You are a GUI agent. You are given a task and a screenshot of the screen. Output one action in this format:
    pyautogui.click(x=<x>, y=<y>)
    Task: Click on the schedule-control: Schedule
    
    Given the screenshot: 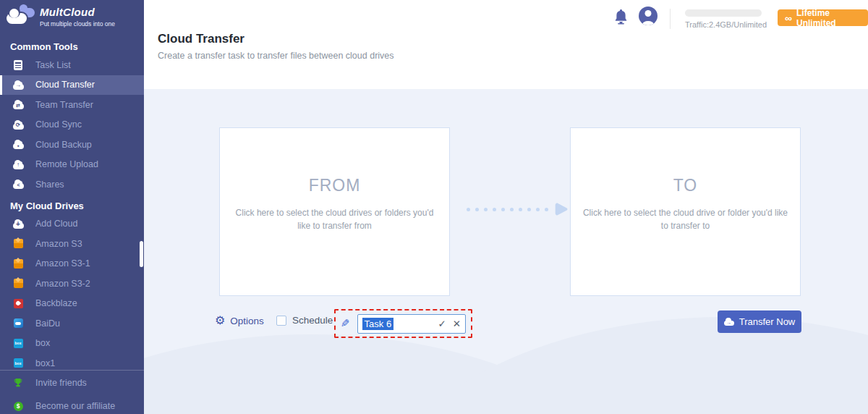 What is the action you would take?
    pyautogui.click(x=305, y=320)
    